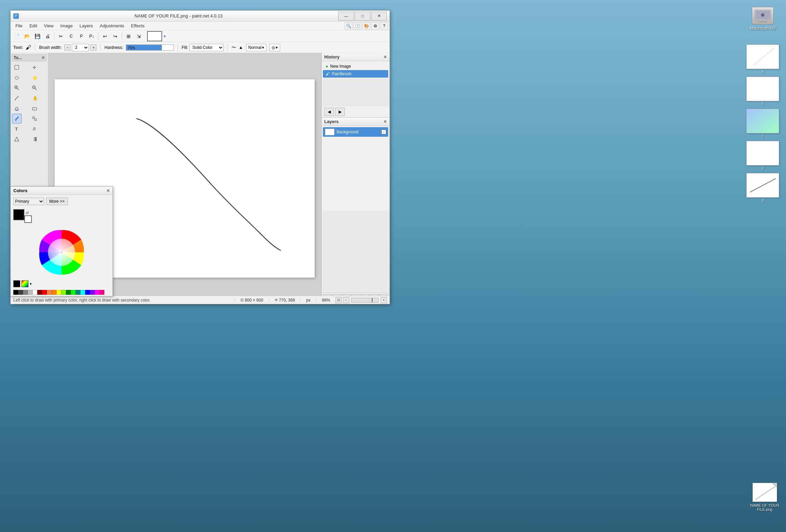  I want to click on settings-icon: ⚙, so click(375, 26).